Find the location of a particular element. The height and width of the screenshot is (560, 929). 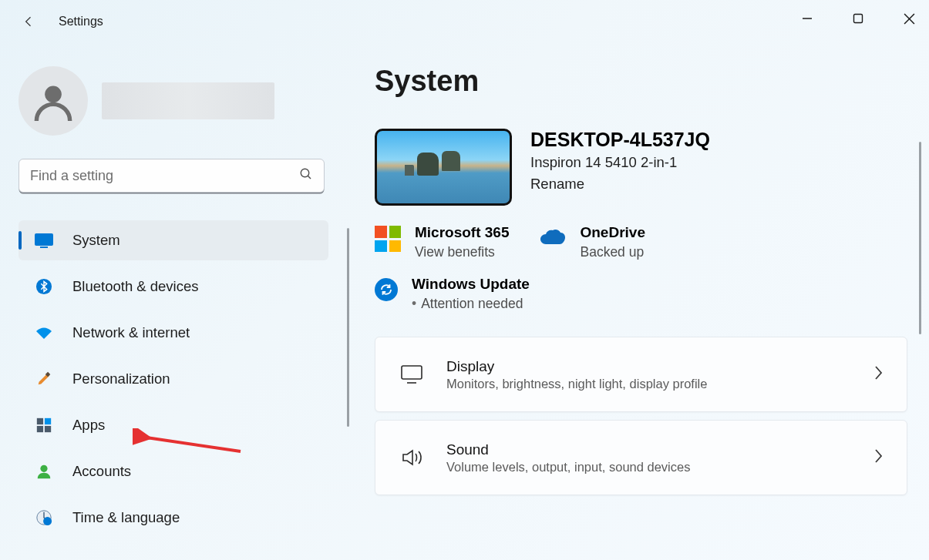

status-cards: Microsoft 365 View benefits OneDrive Bac… is located at coordinates (641, 242).